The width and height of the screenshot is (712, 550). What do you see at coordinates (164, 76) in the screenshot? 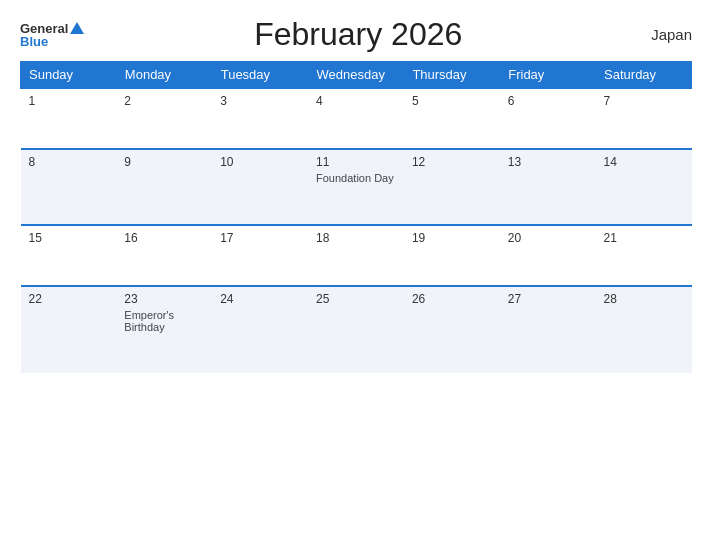
I see `col-monday: Monday` at bounding box center [164, 76].